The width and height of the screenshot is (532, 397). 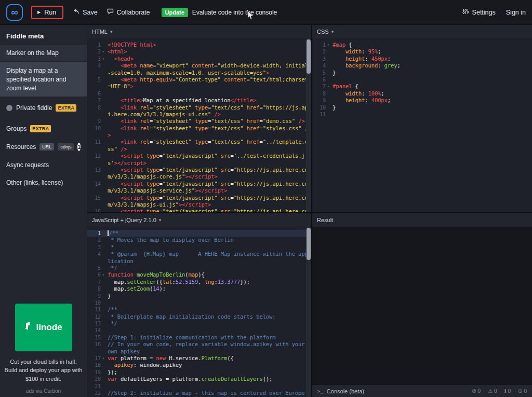 I want to click on code-line: 3▾ <head>, so click(x=200, y=59).